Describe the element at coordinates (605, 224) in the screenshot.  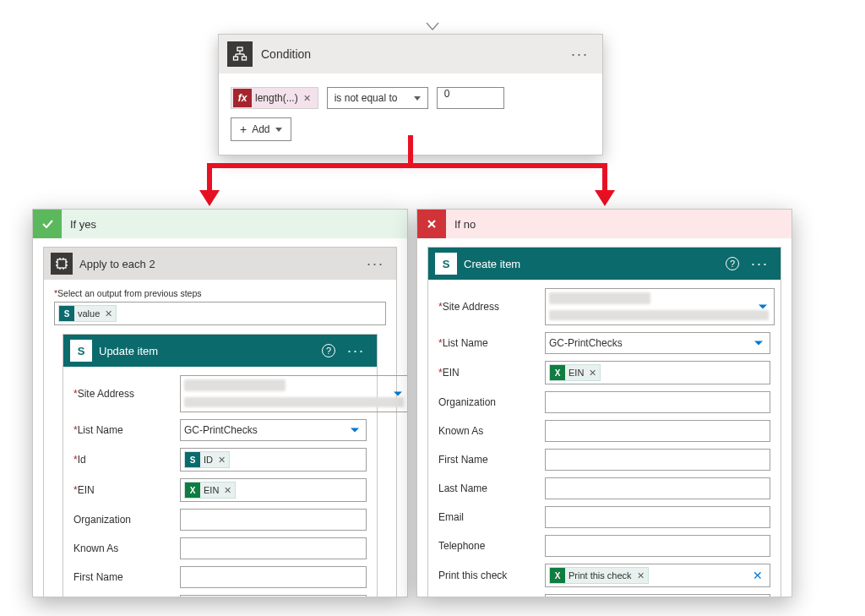
I see `if-no-header: If no` at that location.